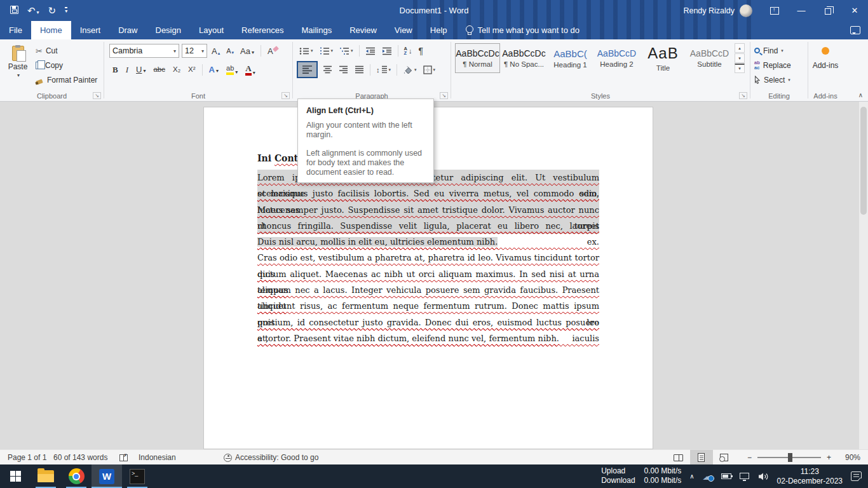  What do you see at coordinates (216, 51) in the screenshot?
I see `grow-font-button: A▴` at bounding box center [216, 51].